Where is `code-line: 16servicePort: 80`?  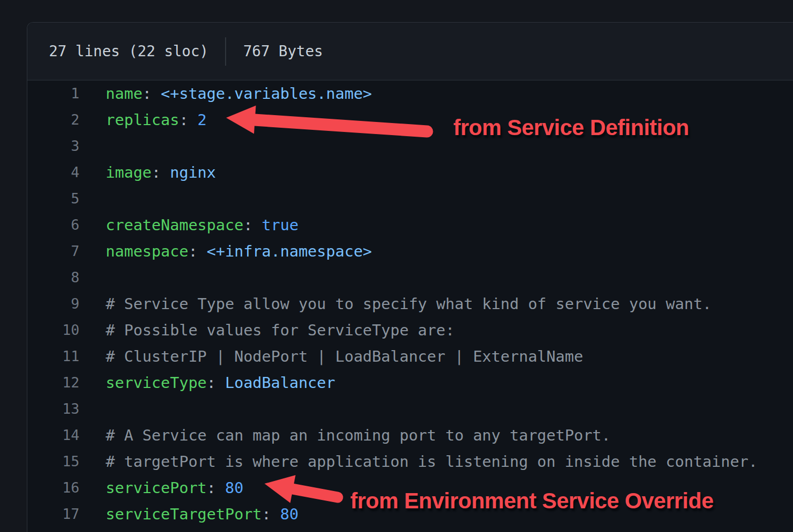
code-line: 16servicePort: 80 is located at coordinates (410, 488).